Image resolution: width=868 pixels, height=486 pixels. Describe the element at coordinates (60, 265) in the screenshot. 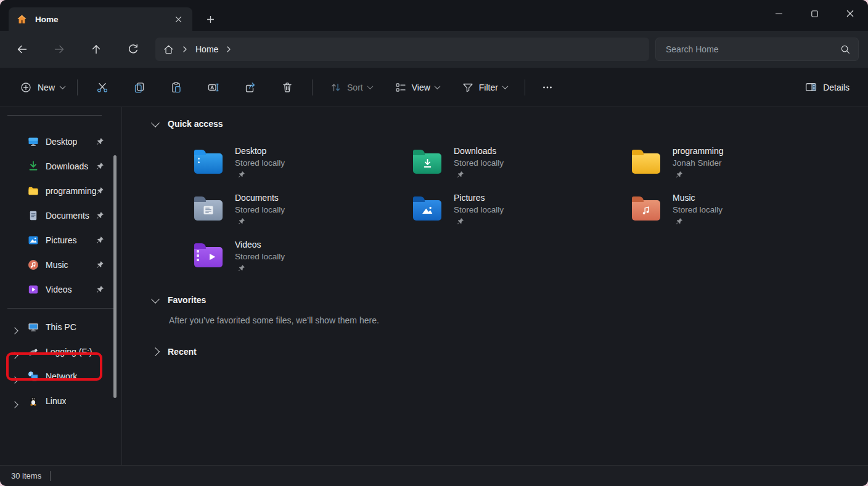

I see `sidebar-item-music: Music` at that location.